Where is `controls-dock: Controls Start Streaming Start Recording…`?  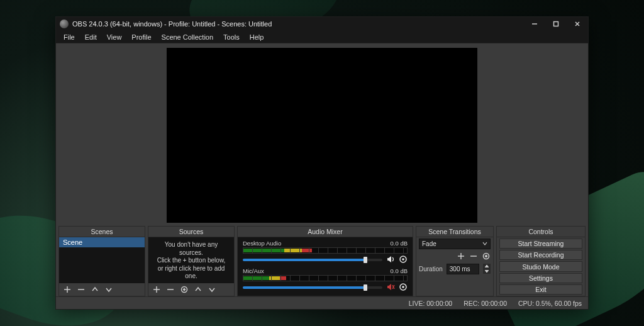
controls-dock: Controls Start Streaming Start Recording… is located at coordinates (541, 261).